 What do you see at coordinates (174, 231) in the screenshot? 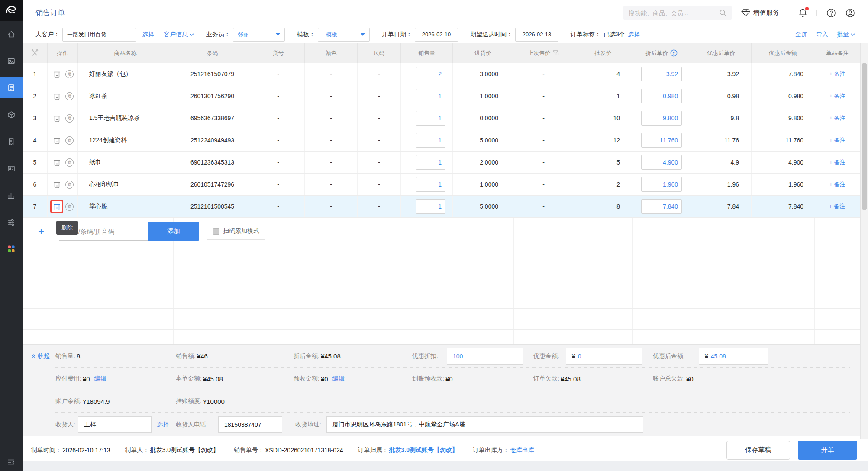
I see `add-button: 添加` at bounding box center [174, 231].